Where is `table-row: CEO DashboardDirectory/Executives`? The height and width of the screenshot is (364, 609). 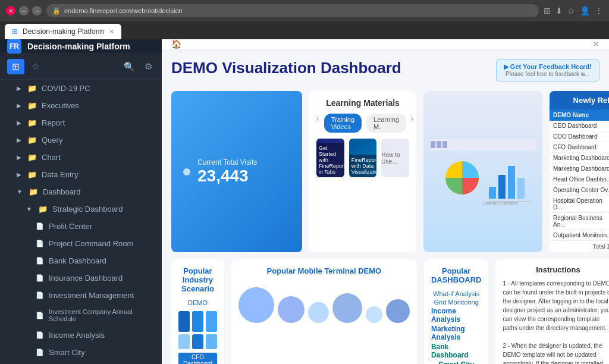
table-row: CEO DashboardDirectory/Executives is located at coordinates (579, 126).